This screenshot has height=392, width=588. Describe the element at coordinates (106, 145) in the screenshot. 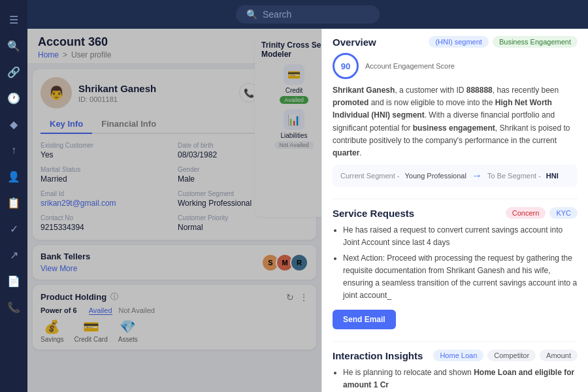

I see `existing-customer-label: Existing Customer` at that location.